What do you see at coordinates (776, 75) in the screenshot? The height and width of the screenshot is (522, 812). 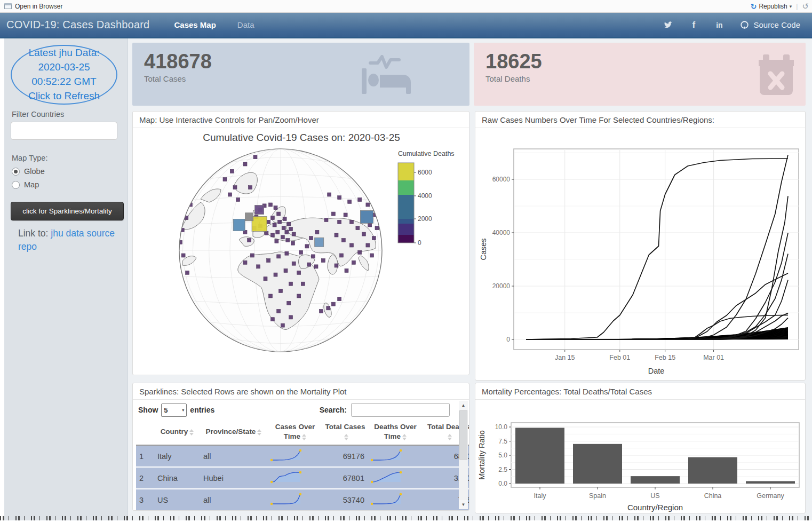 I see `calendar-times-icon` at bounding box center [776, 75].